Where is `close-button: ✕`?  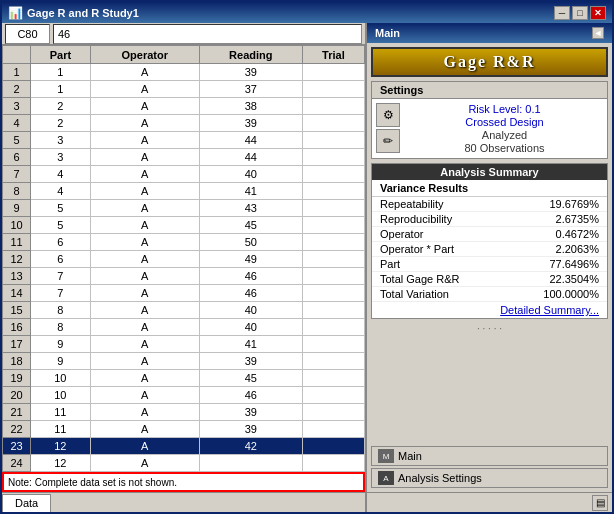 close-button: ✕ is located at coordinates (598, 13).